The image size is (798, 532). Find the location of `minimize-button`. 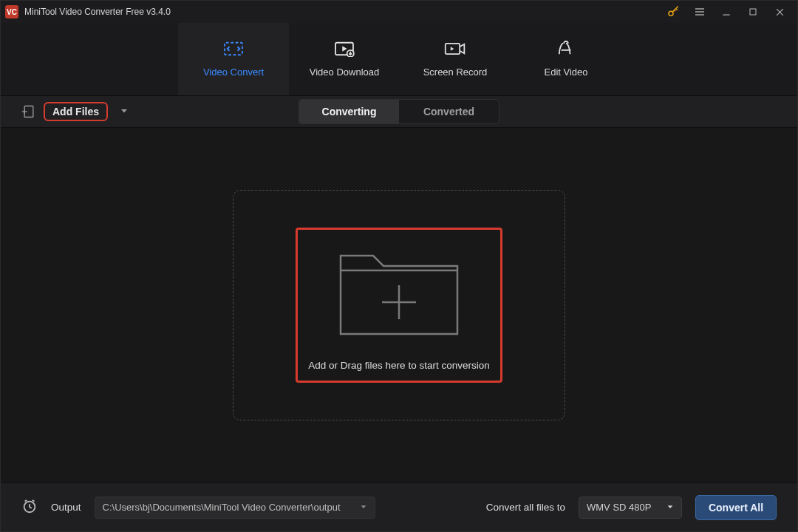

minimize-button is located at coordinates (726, 12).